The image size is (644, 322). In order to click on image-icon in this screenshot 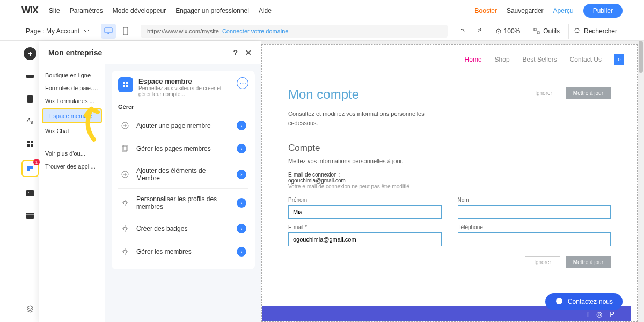, I will do `click(30, 193)`.